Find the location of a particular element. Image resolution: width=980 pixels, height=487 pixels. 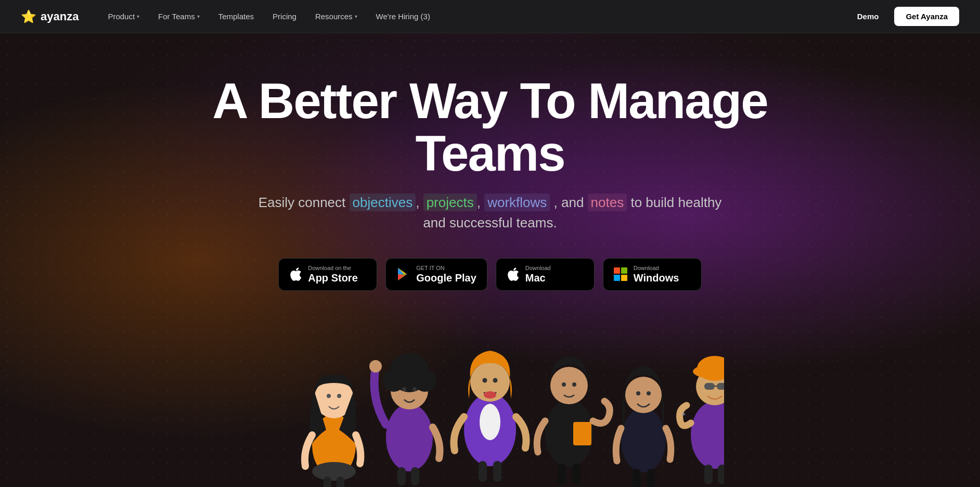

google-play-icon is located at coordinates (403, 274).